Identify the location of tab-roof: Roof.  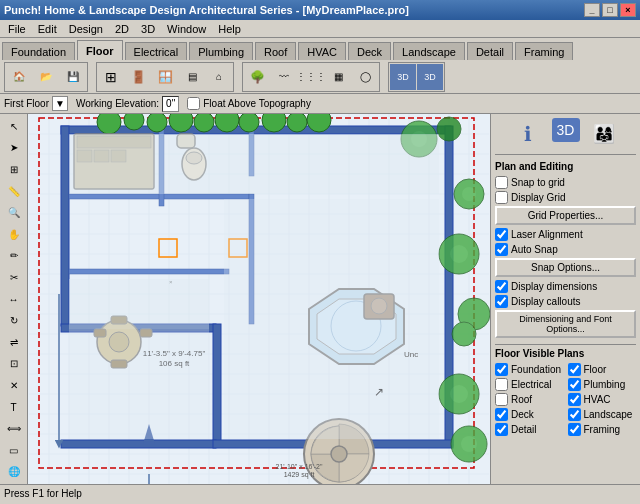
(276, 51).